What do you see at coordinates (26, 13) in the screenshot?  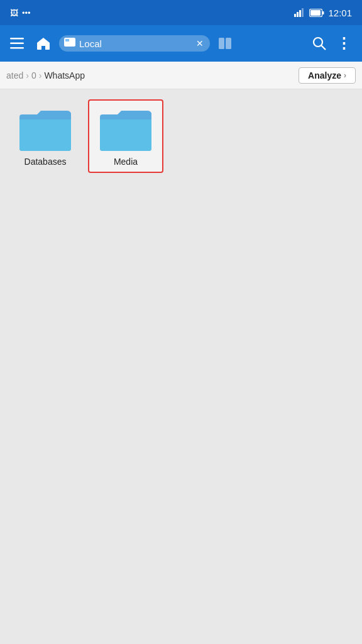 I see `dots-icon: •••` at bounding box center [26, 13].